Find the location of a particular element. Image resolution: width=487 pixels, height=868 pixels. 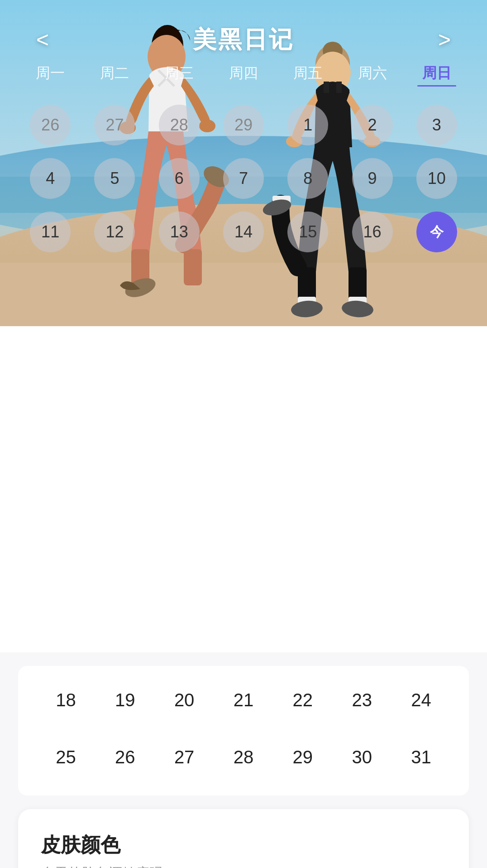

next-button: > is located at coordinates (444, 40).